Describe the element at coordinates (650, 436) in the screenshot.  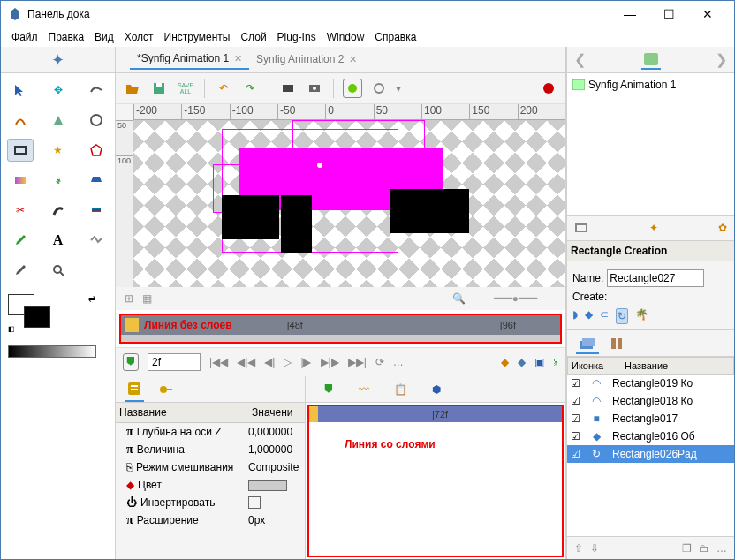
I see `layer-row: ☑◆Rectangle016 Об` at that location.